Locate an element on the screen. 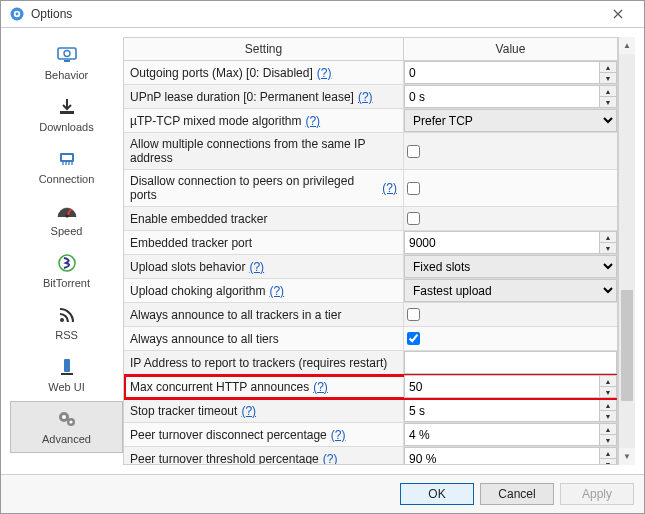 Image resolution: width=645 pixels, height=514 pixels. cancel-button: Cancel is located at coordinates (517, 494).